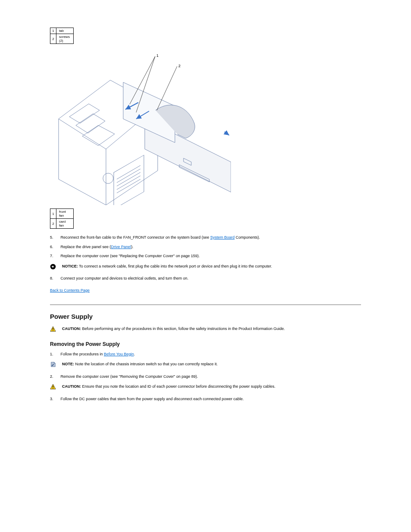 The image size is (411, 532). Describe the element at coordinates (62, 36) in the screenshot. I see `callout-table-1: 1 tab 2 screws (2)` at that location.